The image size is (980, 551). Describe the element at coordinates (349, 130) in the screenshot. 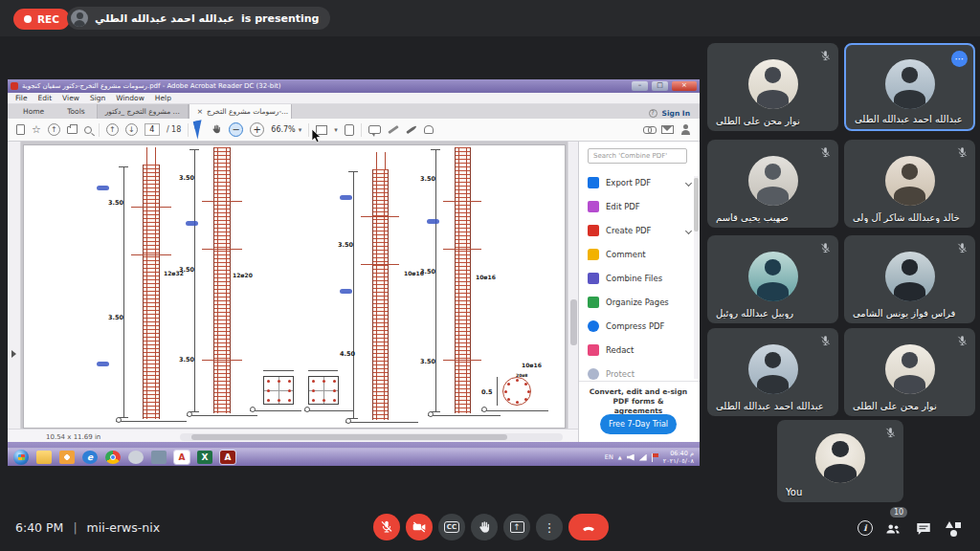

I see `scroll-mode-icon` at that location.